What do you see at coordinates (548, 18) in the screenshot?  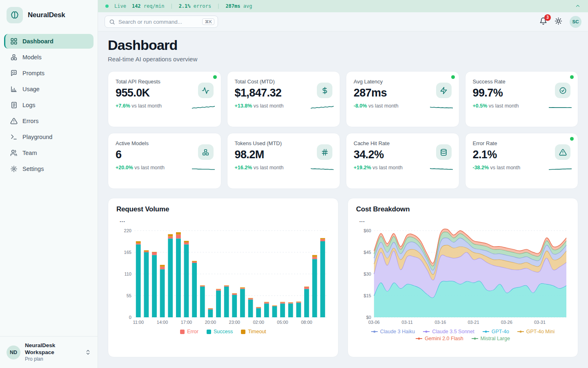 I see `notification-badge: 3` at bounding box center [548, 18].